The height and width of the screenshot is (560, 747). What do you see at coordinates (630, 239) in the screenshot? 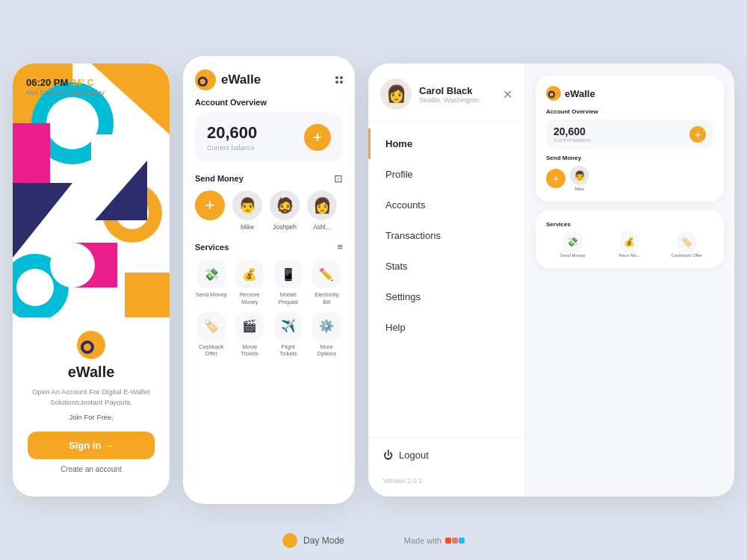
I see `preview-services-card: Services 💸 Send Money 💰 Rece Mo... 🏷️ Ca…` at bounding box center [630, 239].